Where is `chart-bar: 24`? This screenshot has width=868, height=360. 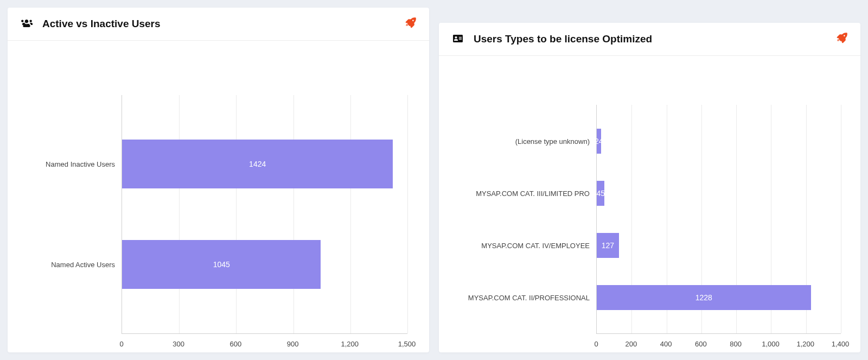
chart-bar: 24 is located at coordinates (599, 141).